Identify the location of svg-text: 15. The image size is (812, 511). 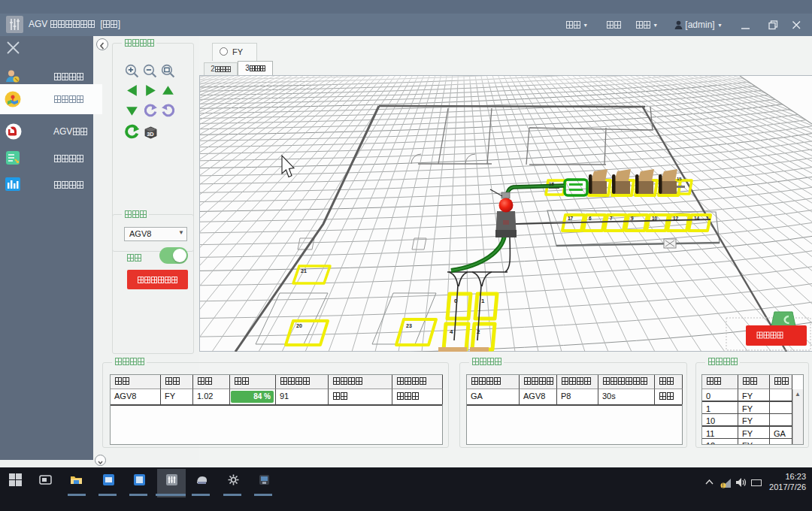
(680, 179).